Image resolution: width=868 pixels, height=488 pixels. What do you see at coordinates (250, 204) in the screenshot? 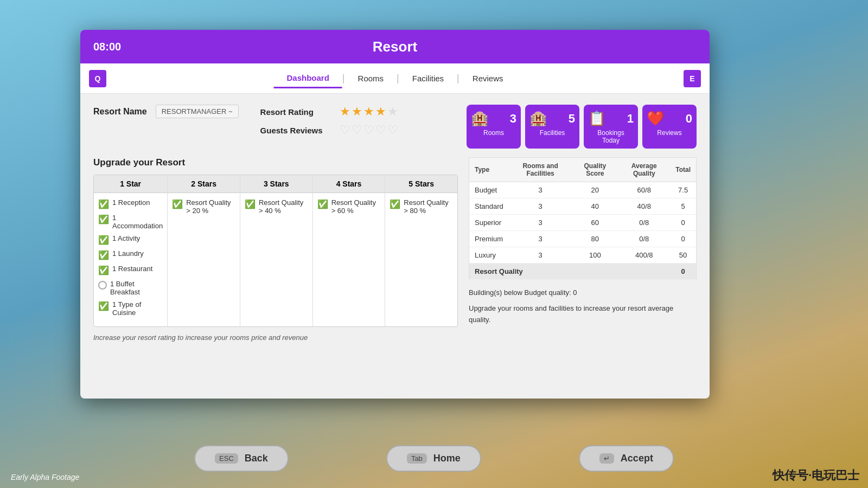
I see `check-quality-40: ✅` at bounding box center [250, 204].